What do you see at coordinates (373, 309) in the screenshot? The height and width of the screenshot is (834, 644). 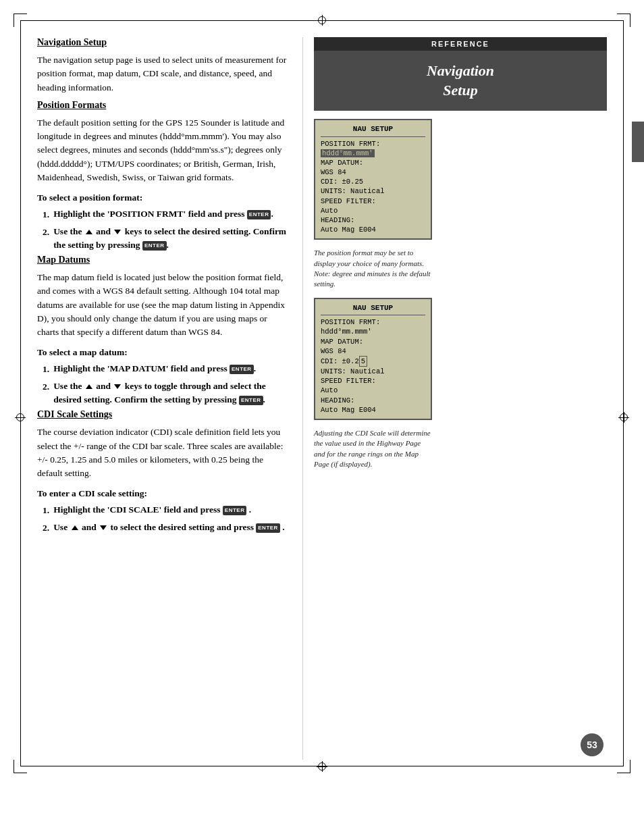 I see `screen2-title: NAU SETUP` at bounding box center [373, 309].